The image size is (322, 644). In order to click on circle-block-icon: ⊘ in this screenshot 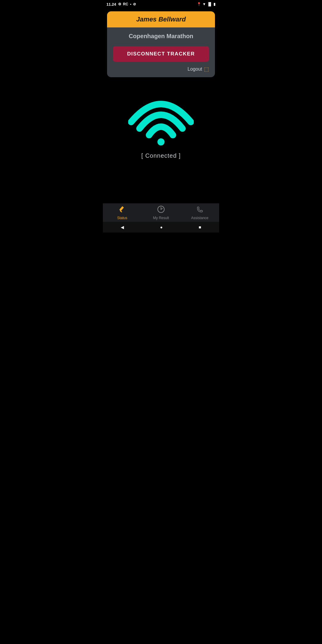, I will do `click(134, 4)`.